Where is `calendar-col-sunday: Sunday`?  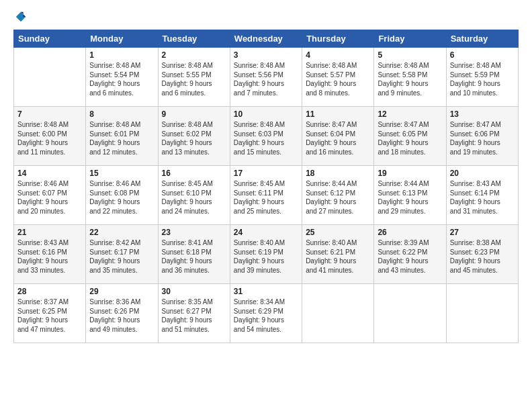
calendar-col-sunday: Sunday is located at coordinates (50, 39).